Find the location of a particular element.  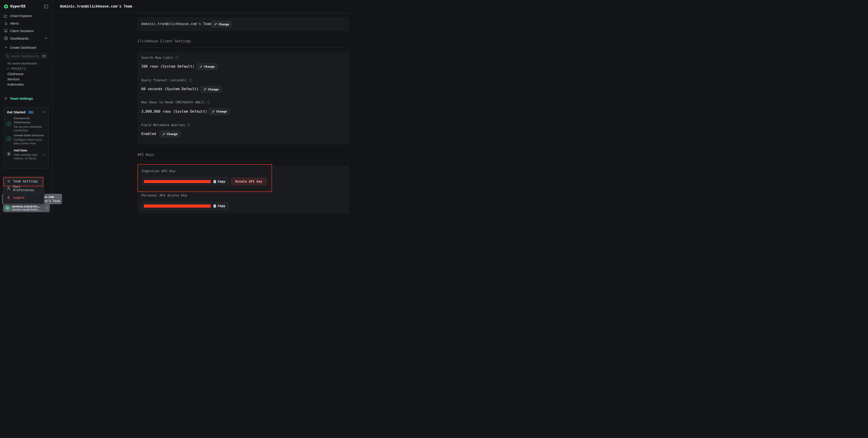

client-settings-panel: Search Row Limit ? 200 rows (System Defa… is located at coordinates (243, 98).